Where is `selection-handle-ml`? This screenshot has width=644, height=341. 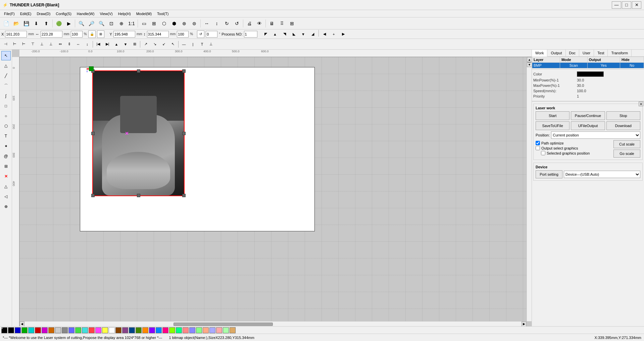 selection-handle-ml is located at coordinates (93, 133).